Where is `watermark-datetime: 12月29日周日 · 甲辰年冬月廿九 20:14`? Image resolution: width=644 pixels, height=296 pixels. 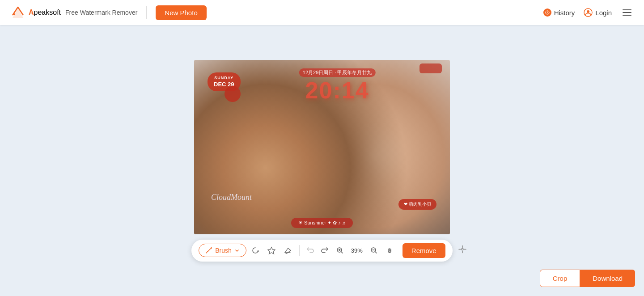
watermark-datetime: 12月29日周日 · 甲辰年冬月廿九 20:14 is located at coordinates (337, 85).